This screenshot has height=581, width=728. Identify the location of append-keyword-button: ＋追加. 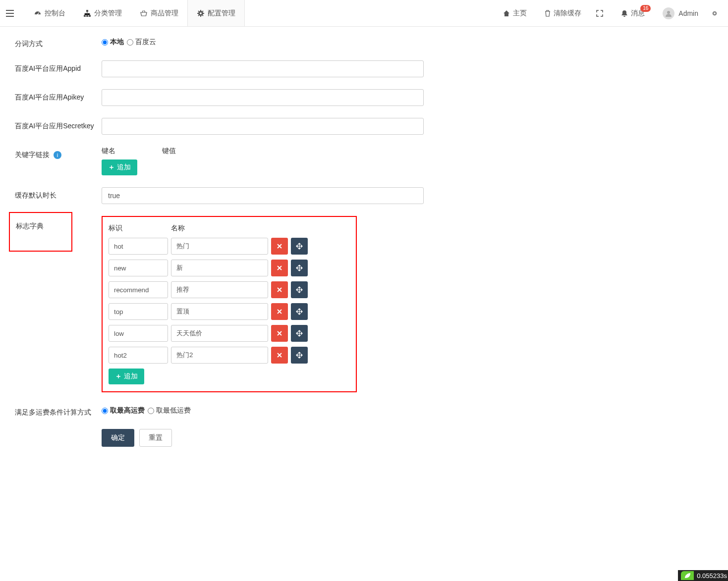
(119, 167).